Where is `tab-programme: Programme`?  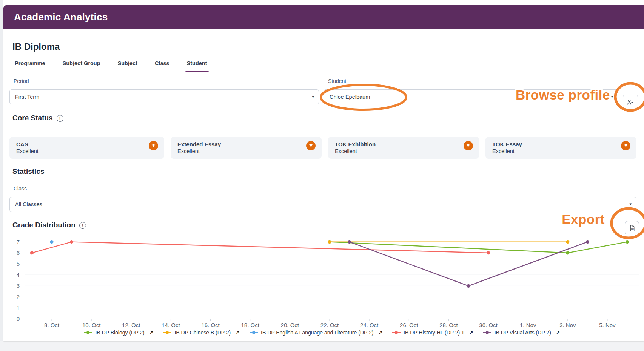
tab-programme: Programme is located at coordinates (30, 66).